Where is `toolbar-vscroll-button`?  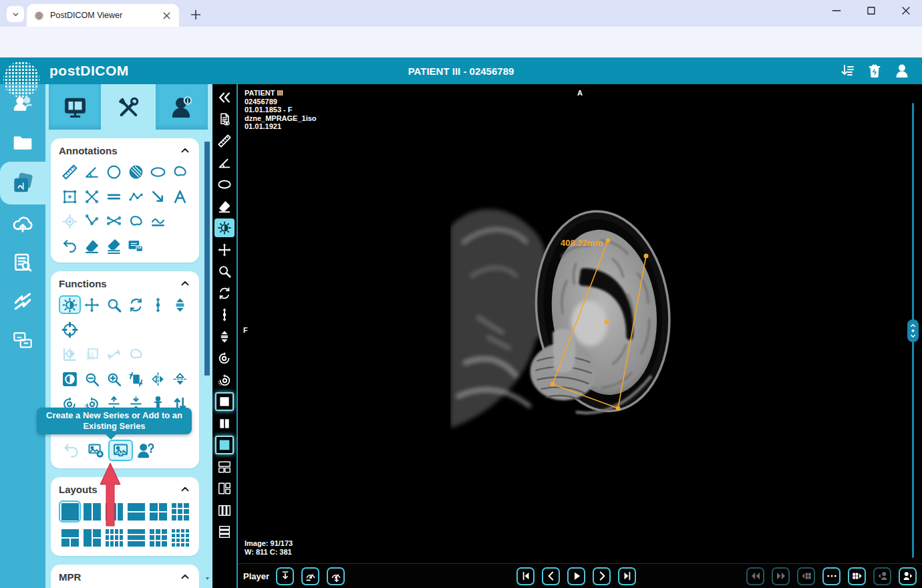
toolbar-vscroll-button is located at coordinates (224, 315).